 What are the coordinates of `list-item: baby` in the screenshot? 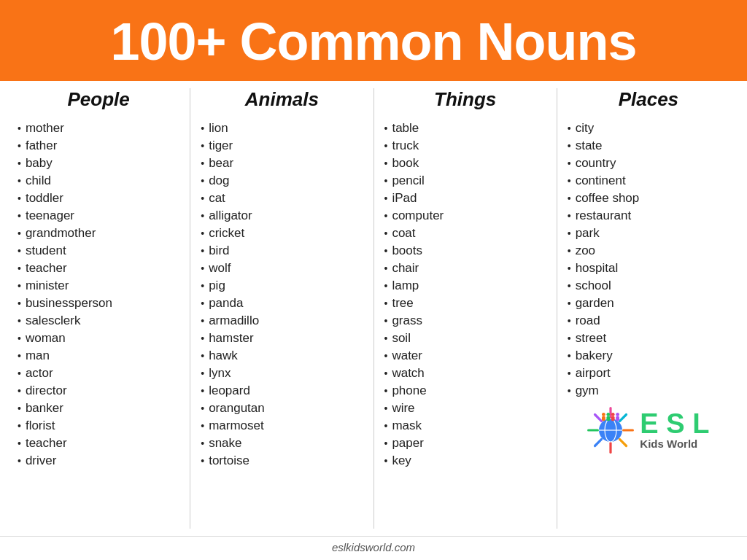 It's located at (98, 163).